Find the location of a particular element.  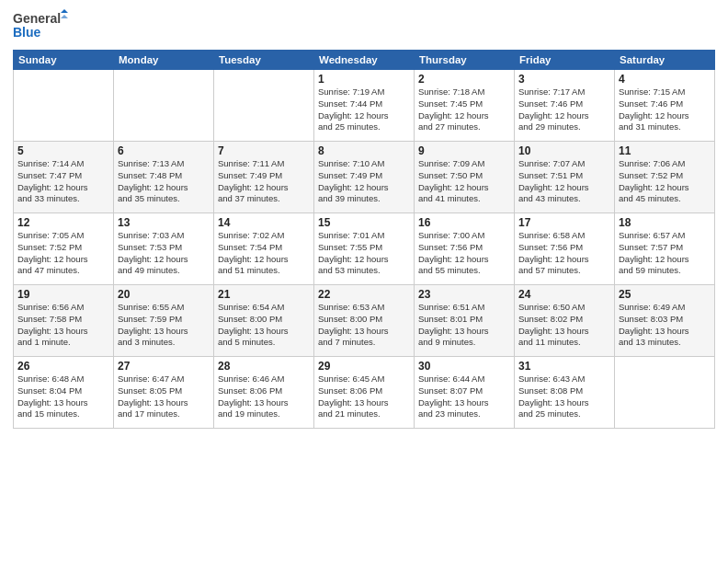

day-cell: 11Sunrise: 7:06 AMSunset: 7:52 PMDayligh… is located at coordinates (665, 178).